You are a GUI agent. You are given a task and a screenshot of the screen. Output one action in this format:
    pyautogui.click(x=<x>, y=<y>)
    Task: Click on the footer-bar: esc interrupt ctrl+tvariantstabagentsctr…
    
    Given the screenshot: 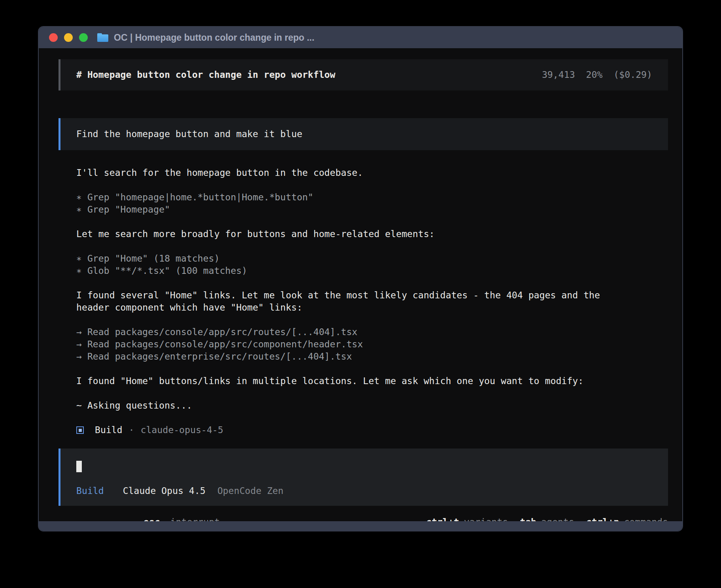 What is the action you would take?
    pyautogui.click(x=367, y=518)
    